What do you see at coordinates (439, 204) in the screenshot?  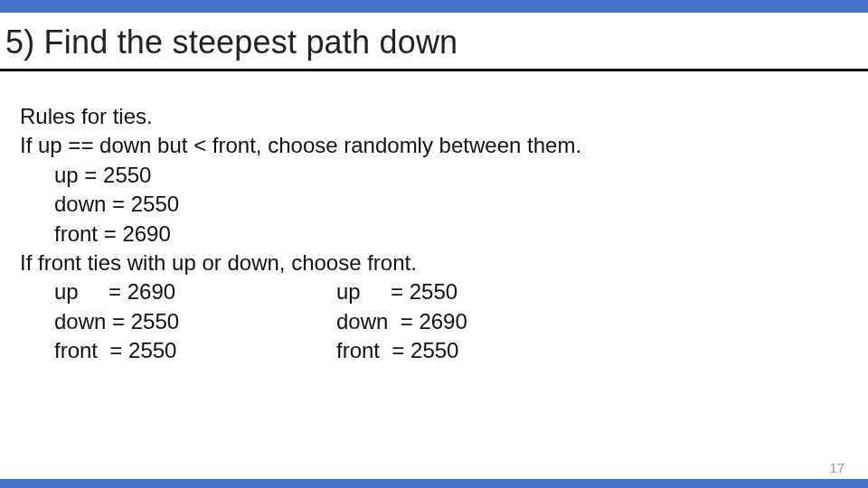 I see `block1-down: down = 2550` at bounding box center [439, 204].